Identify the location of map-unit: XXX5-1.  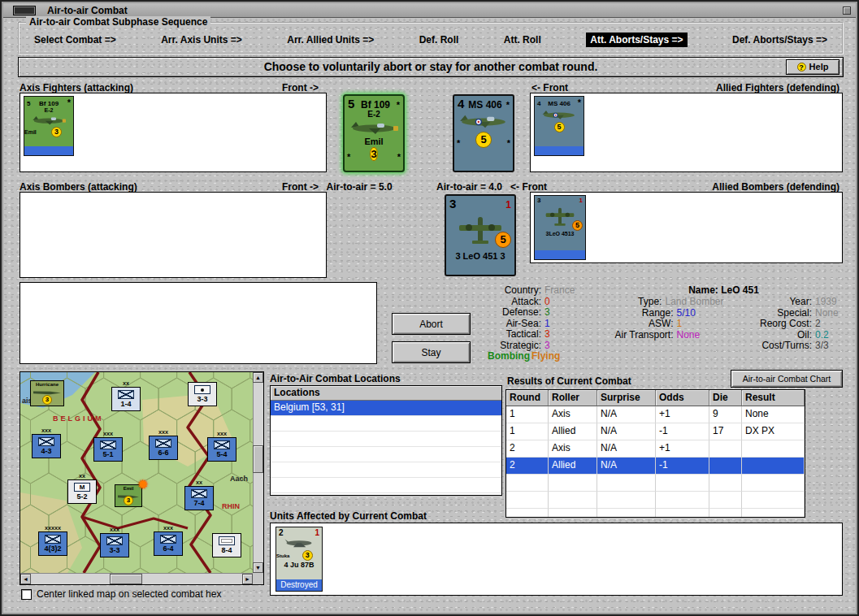
(108, 449).